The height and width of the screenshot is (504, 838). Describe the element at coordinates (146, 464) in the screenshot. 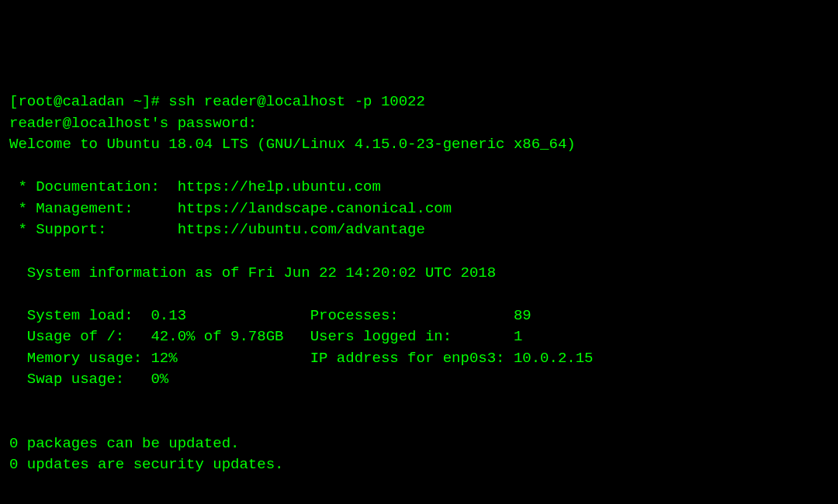

I see `security-updates-line: 0 updates are security updates.` at that location.